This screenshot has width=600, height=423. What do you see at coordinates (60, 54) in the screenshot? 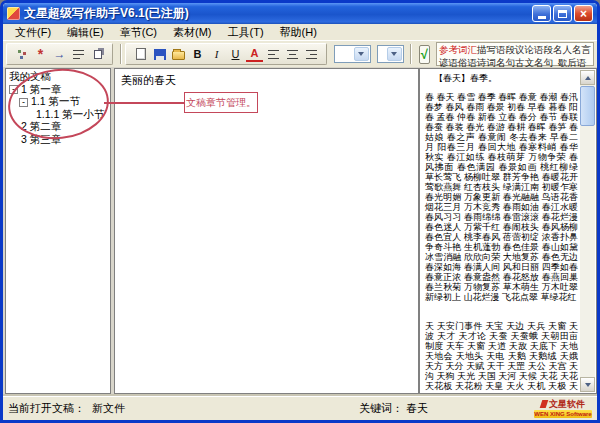
I see `chapter-tool-group: * →` at bounding box center [60, 54].